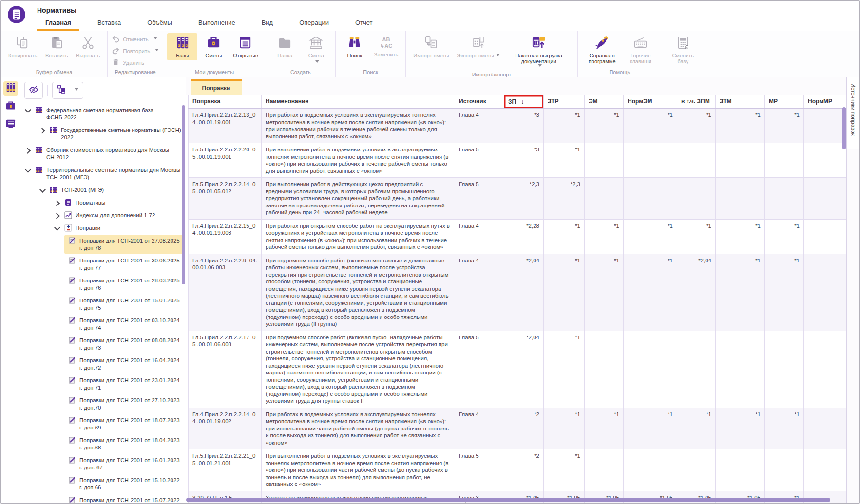 This screenshot has height=504, width=860. I want to click on cut-button: Вырезать, so click(88, 47).